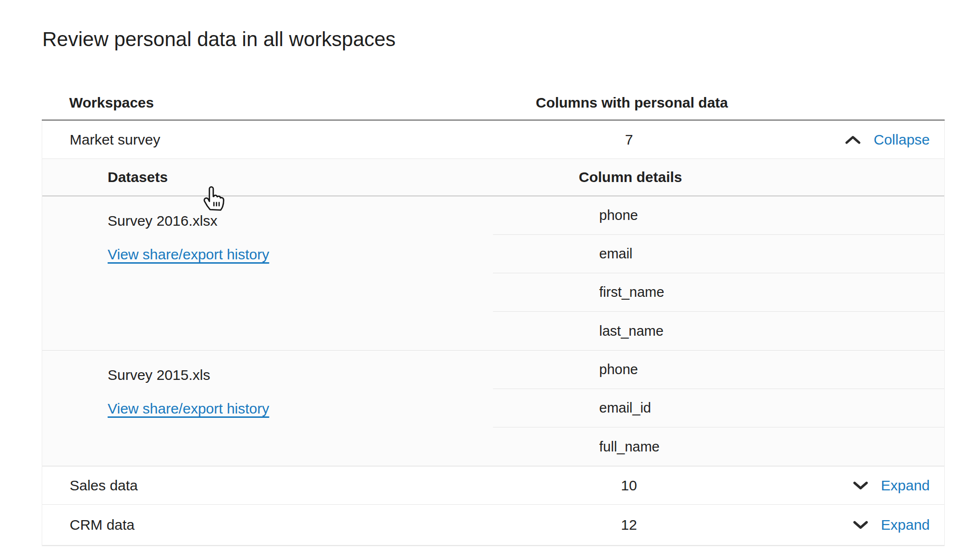  What do you see at coordinates (719, 292) in the screenshot?
I see `column-detail-row: first_name` at bounding box center [719, 292].